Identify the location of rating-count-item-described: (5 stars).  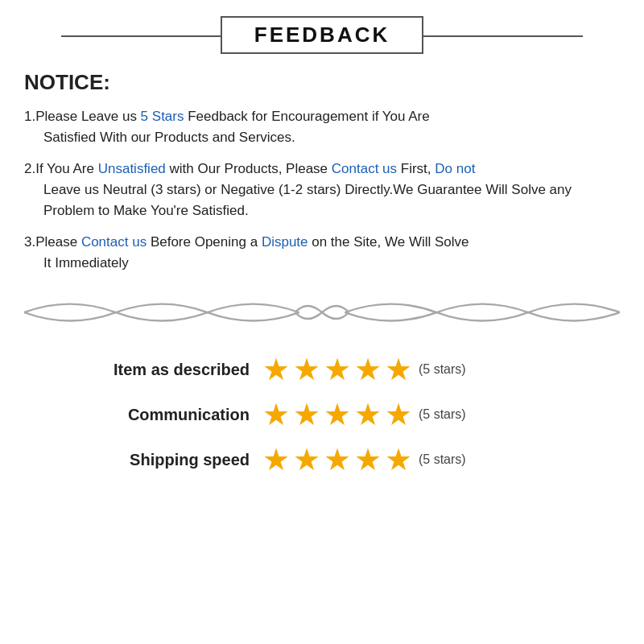
(443, 369).